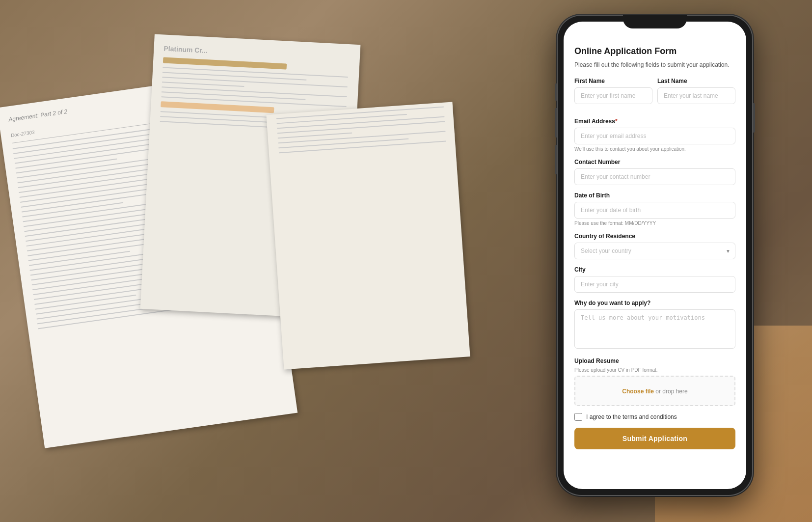  What do you see at coordinates (655, 439) in the screenshot?
I see `submit-button: Submit Application` at bounding box center [655, 439].